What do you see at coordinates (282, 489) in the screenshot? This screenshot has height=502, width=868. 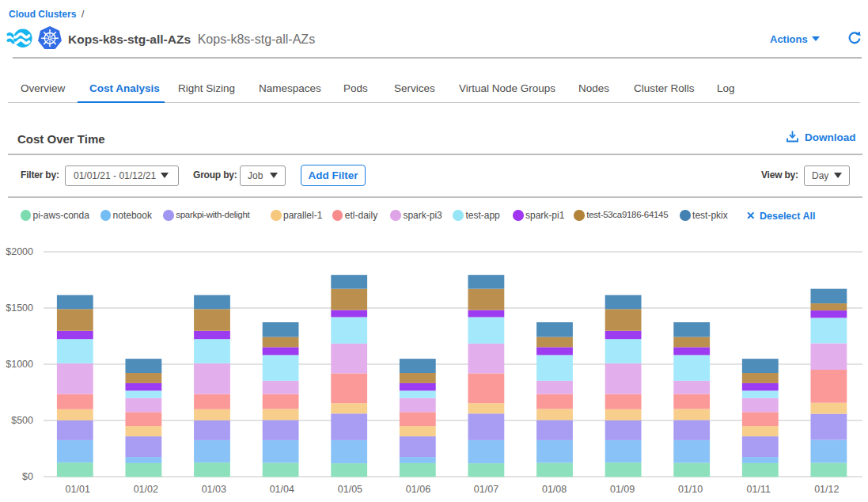 I see `svg-text: 01/04` at bounding box center [282, 489].